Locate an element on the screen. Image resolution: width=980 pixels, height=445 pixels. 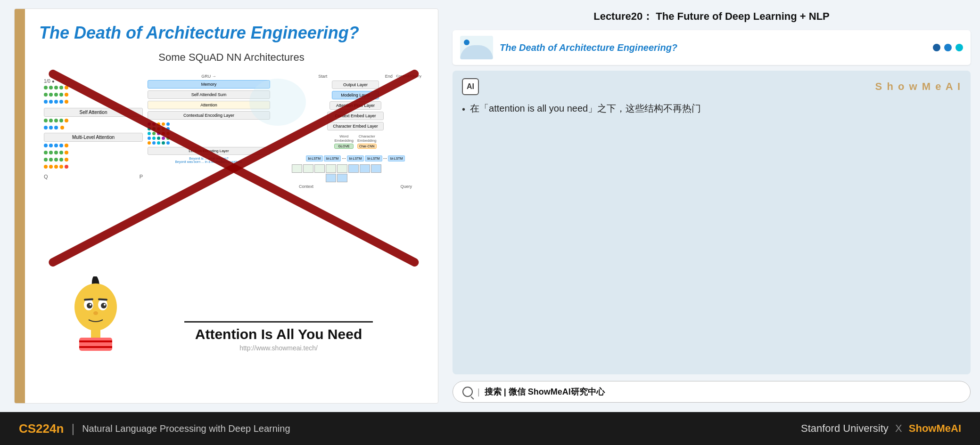
circle-bg is located at coordinates (278, 102).